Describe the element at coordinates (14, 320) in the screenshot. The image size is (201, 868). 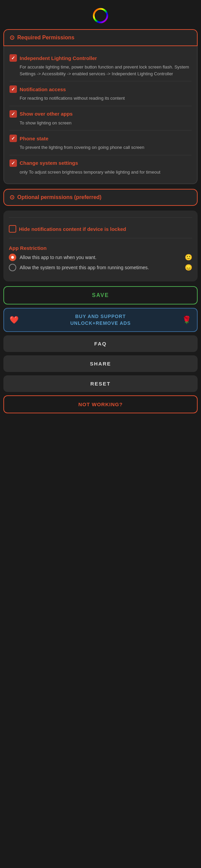
I see `heart-icon: ❤️` at that location.